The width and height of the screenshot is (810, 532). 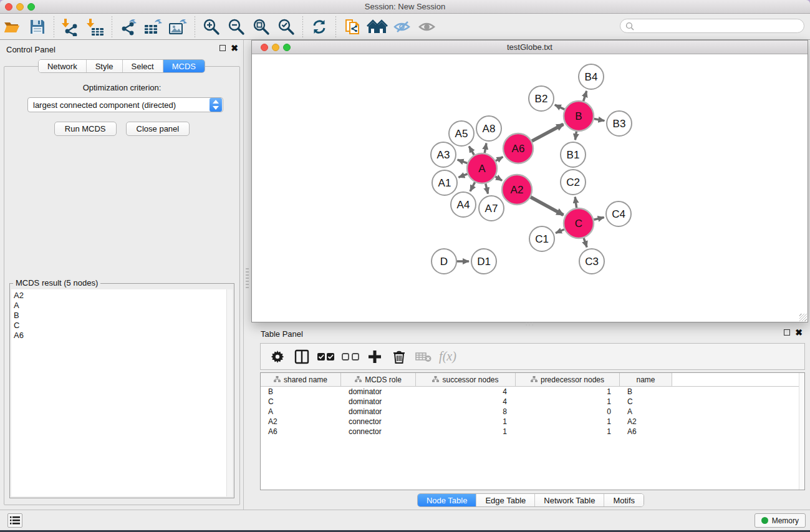 What do you see at coordinates (585, 96) in the screenshot?
I see `graph-edge-B-B4` at bounding box center [585, 96].